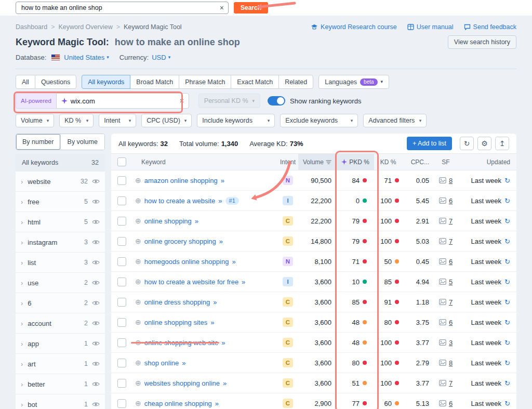 This screenshot has width=532, height=409. What do you see at coordinates (168, 221) in the screenshot?
I see `keyword-link: online shopping` at bounding box center [168, 221].